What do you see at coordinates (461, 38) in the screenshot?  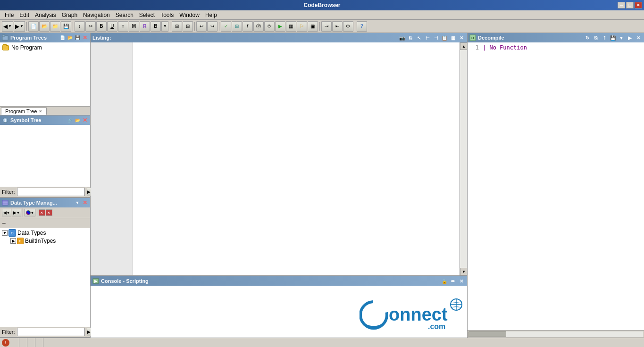 I see `listing-close-icon: ✕` at bounding box center [461, 38].